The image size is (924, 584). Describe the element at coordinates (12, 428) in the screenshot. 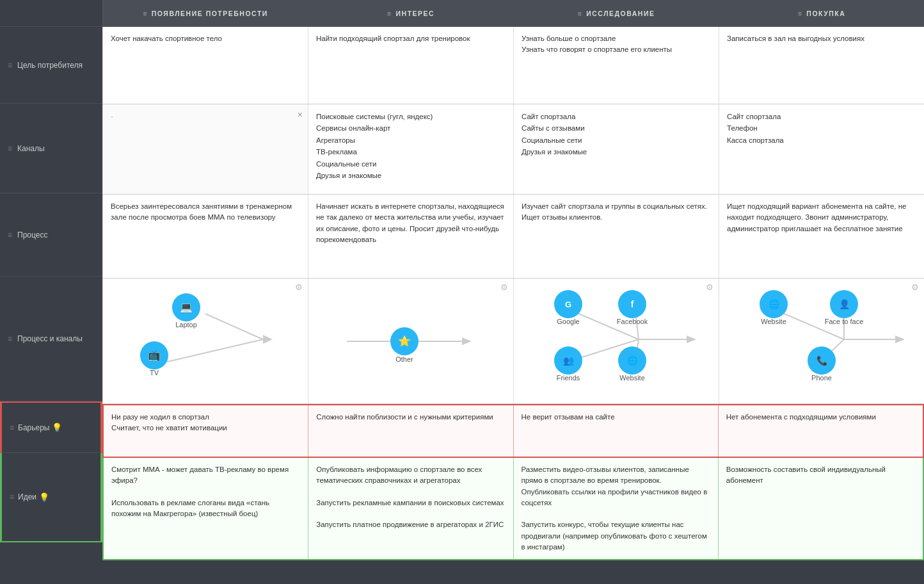

I see `menu-icon-барьеры: ≡` at that location.